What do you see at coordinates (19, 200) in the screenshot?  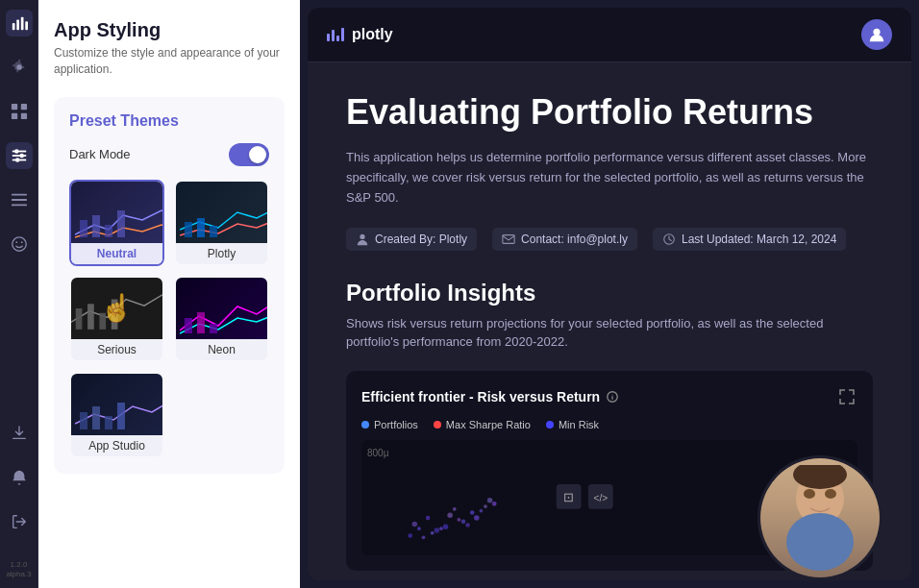 I see `icon-list` at bounding box center [19, 200].